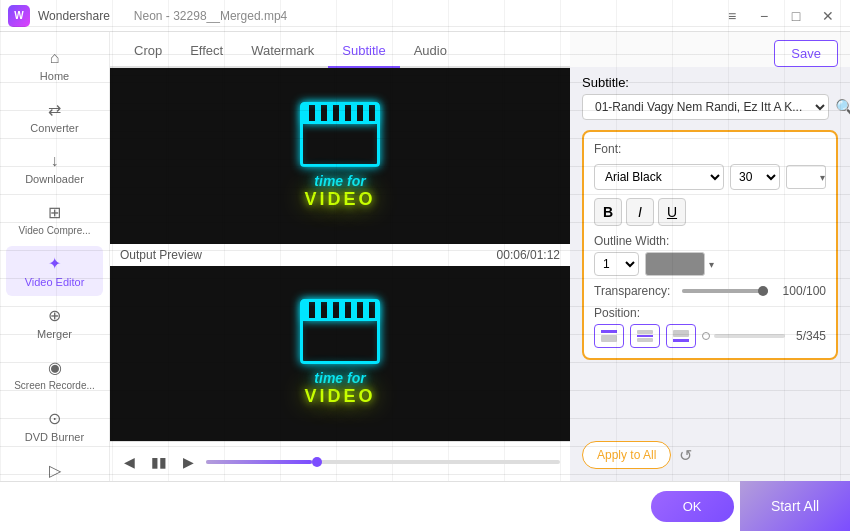 The height and width of the screenshot is (531, 850). Describe the element at coordinates (317, 462) in the screenshot. I see `progress-thumb` at that location.